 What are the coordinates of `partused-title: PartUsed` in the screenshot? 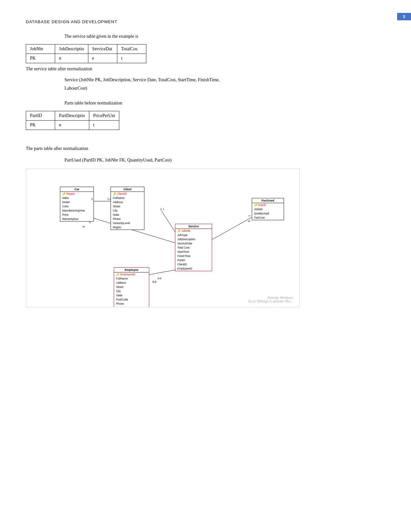 It's located at (268, 201).